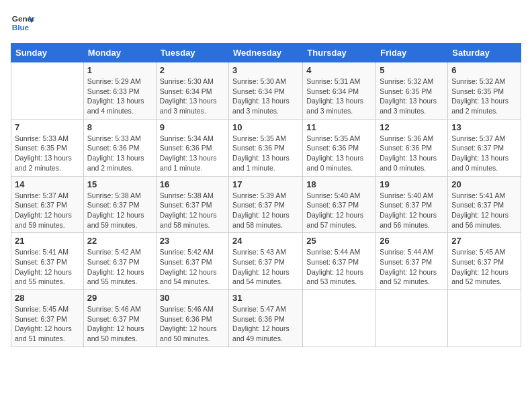 The width and height of the screenshot is (532, 411). I want to click on calendar-week-5: 28Sunrise: 5:45 AM Sunset: 6:37 PM Dayli…, so click(266, 318).